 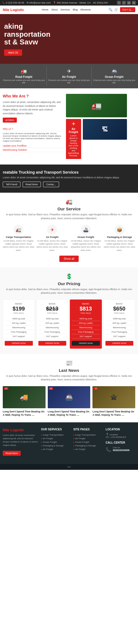 What do you see at coordinates (86, 238) in the screenshot?
I see `ocean-freight-item: 🚢 Ocean Freight Ut elit tellus, luctus n…` at bounding box center [86, 238].